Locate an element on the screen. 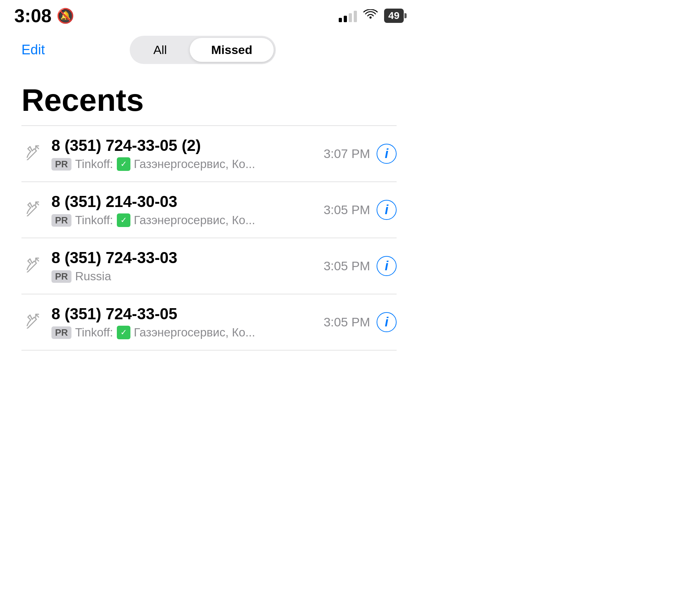 The width and height of the screenshot is (686, 616). status-time: 3:08 🔕 is located at coordinates (44, 16).